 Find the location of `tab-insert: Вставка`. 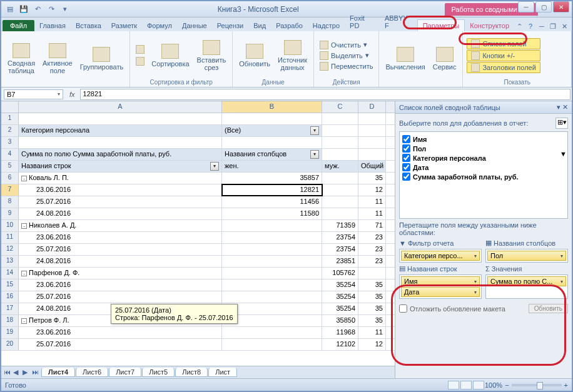

tab-insert: Вставка is located at coordinates (89, 26).